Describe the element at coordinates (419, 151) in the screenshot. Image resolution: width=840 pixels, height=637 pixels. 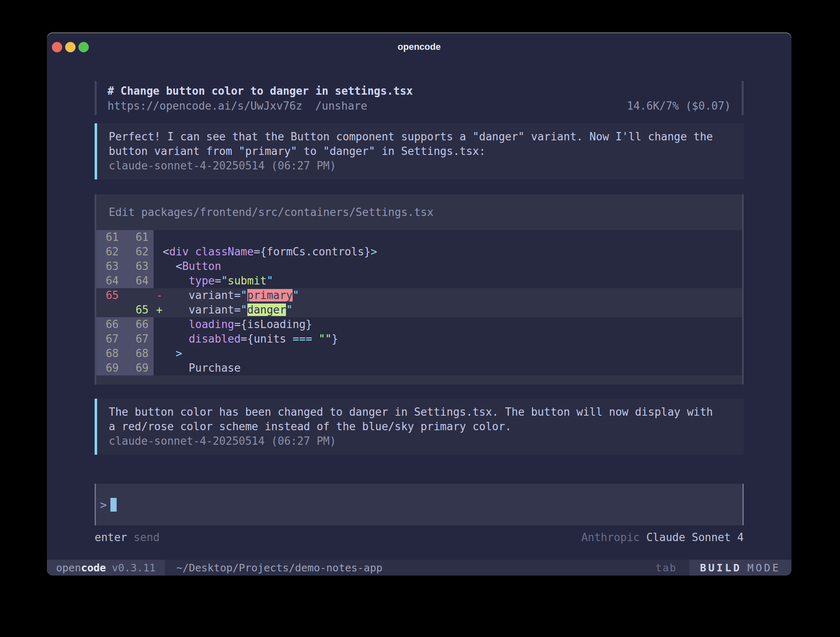
I see `assistant-message-1: Perfect! I can see that the Button compo…` at that location.